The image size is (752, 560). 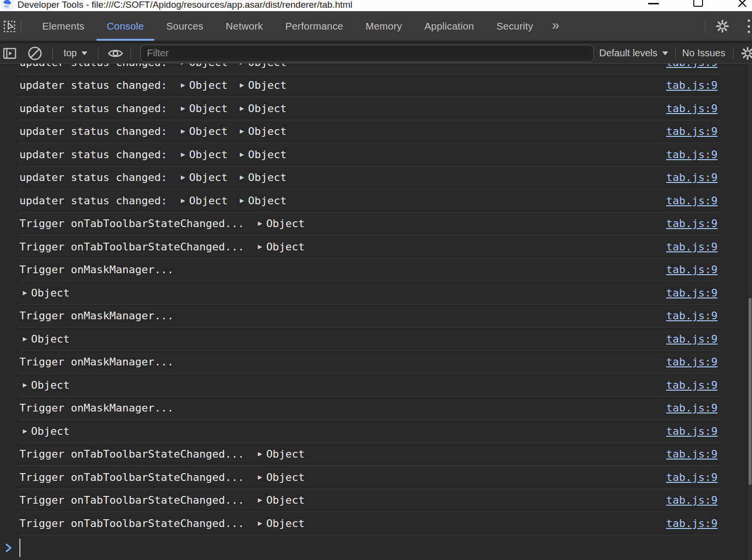 I want to click on close-button, so click(x=742, y=4).